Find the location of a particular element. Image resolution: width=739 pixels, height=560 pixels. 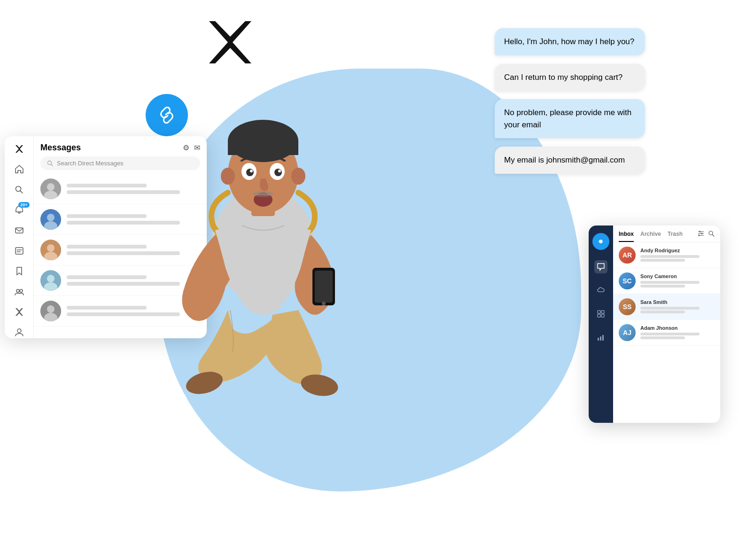

crm-contact-name: Sara Smith is located at coordinates (677, 302).